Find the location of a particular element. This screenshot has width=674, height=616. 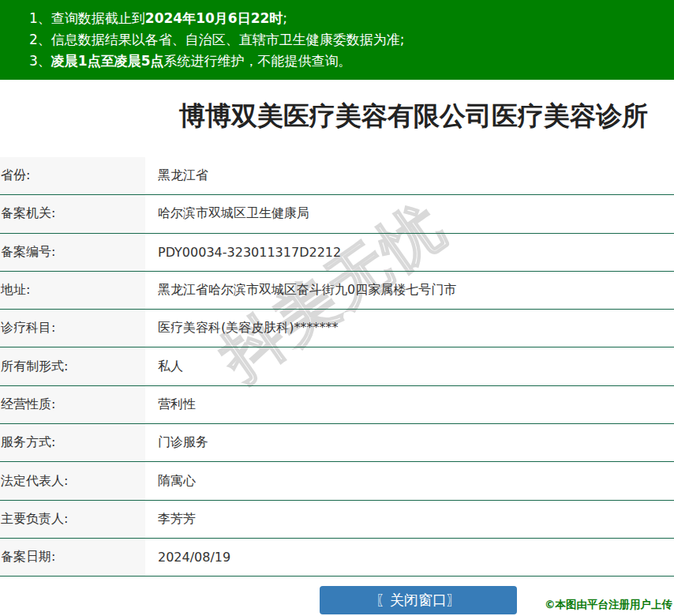

field-label: 备案编号: is located at coordinates (73, 253).